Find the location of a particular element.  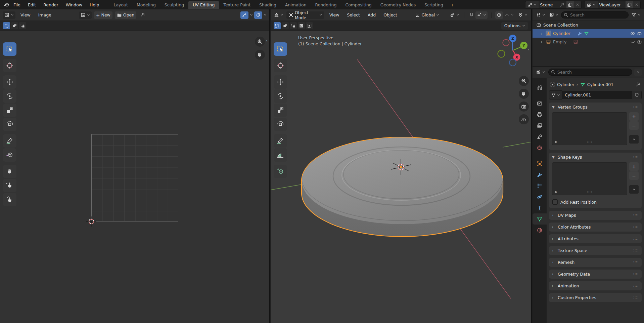

menu-render: Render is located at coordinates (51, 5).